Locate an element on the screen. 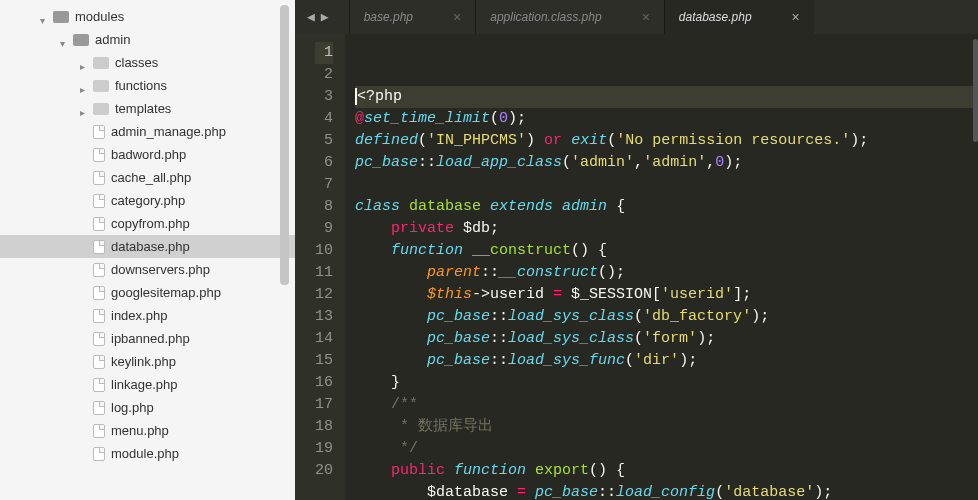  line-number: 7 is located at coordinates (324, 185).